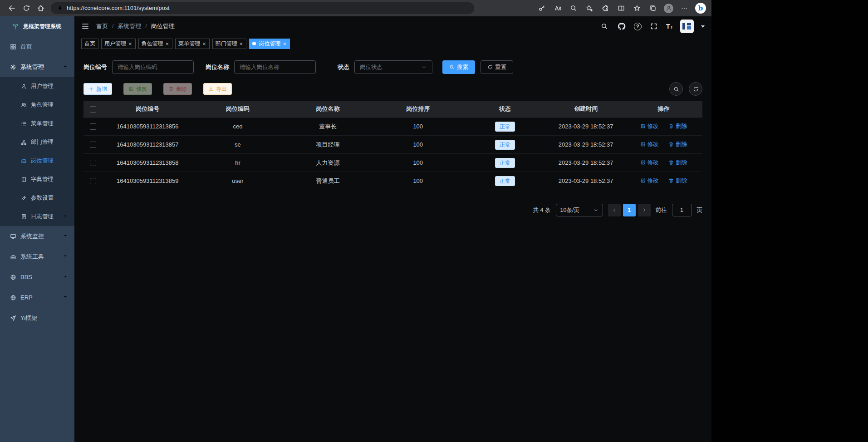 This screenshot has width=868, height=442. Describe the element at coordinates (670, 26) in the screenshot. I see `font-size-icon: TT` at that location.